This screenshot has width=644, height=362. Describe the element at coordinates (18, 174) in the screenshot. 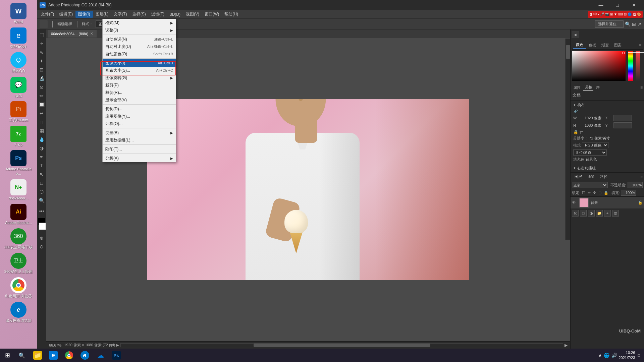

I see `desktop-icons-container: W Word e 微软Edge Q 腾讯QQ 💬 微信` at that location.